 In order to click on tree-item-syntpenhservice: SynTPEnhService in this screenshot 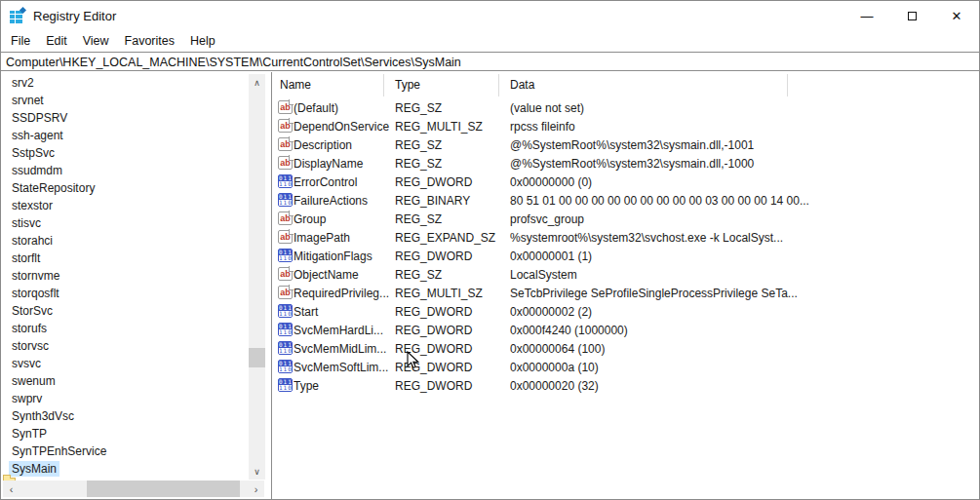, I will do `click(125, 451)`.